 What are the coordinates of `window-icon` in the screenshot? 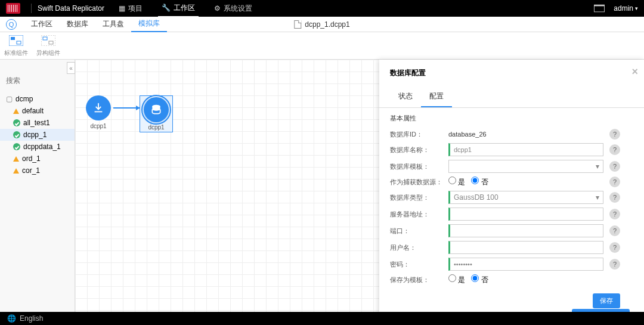 It's located at (599, 8).